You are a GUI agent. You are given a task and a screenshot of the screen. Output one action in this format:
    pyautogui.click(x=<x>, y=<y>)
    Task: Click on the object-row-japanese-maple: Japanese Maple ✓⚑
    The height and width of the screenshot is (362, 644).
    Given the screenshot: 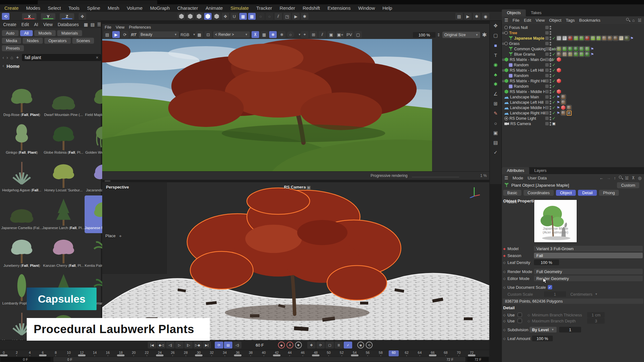 What is the action you would take?
    pyautogui.click(x=573, y=38)
    